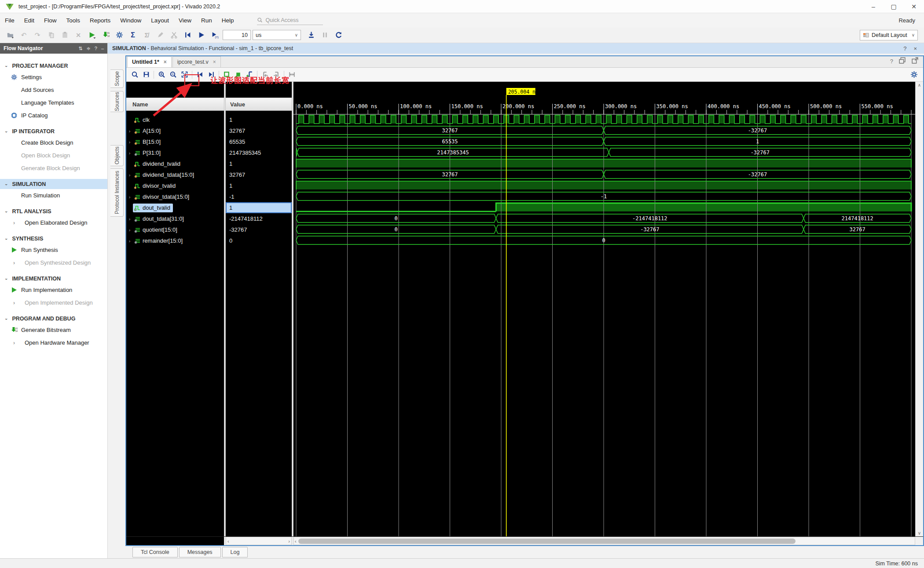 The height and width of the screenshot is (568, 924). I want to click on signal-row-quotient-15-0-: ›quotient[15:0], so click(175, 229).